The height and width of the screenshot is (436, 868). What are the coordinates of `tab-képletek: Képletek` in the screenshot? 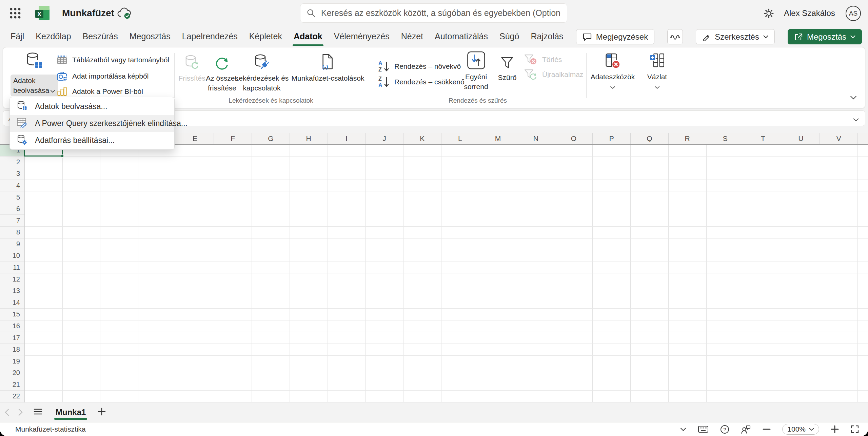 It's located at (266, 37).